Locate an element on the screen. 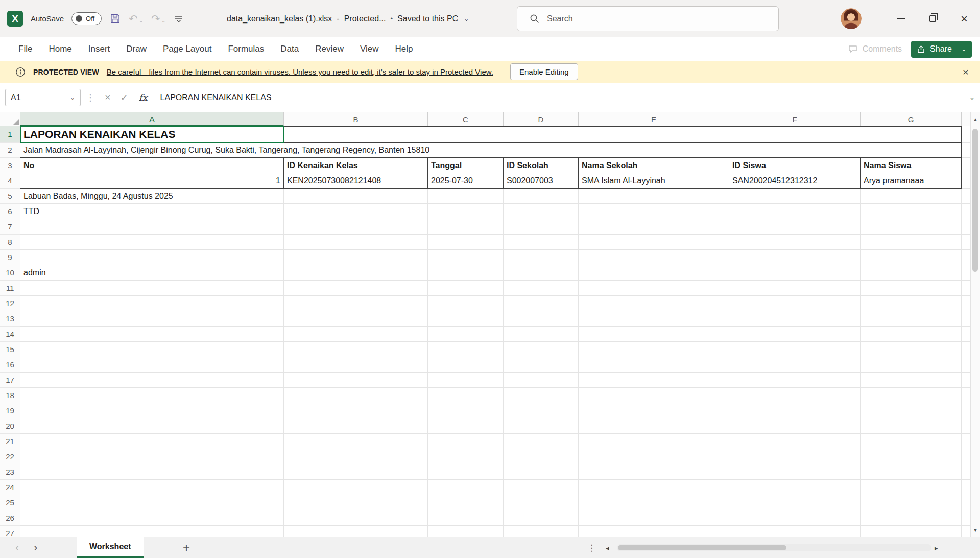 This screenshot has width=980, height=558. cell-E25 is located at coordinates (654, 503).